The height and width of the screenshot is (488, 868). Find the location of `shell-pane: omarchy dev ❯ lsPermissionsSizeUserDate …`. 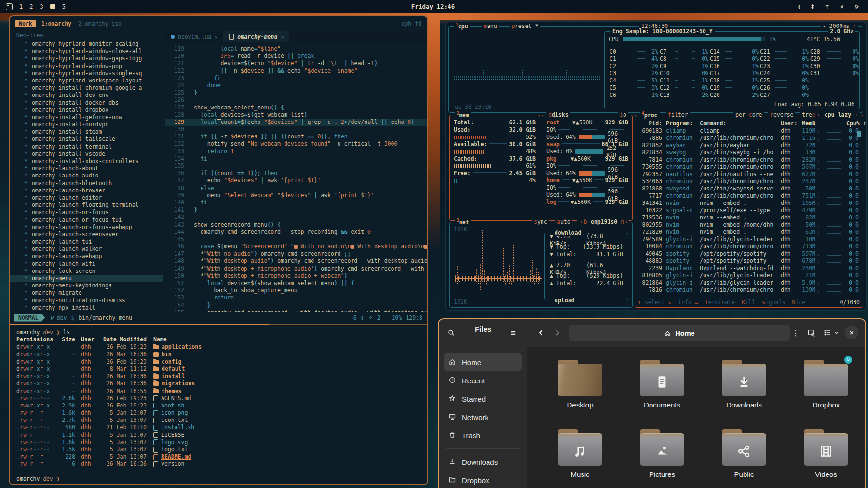

shell-pane: omarchy dev ❯ lsPermissionsSizeUserDate … is located at coordinates (220, 405).